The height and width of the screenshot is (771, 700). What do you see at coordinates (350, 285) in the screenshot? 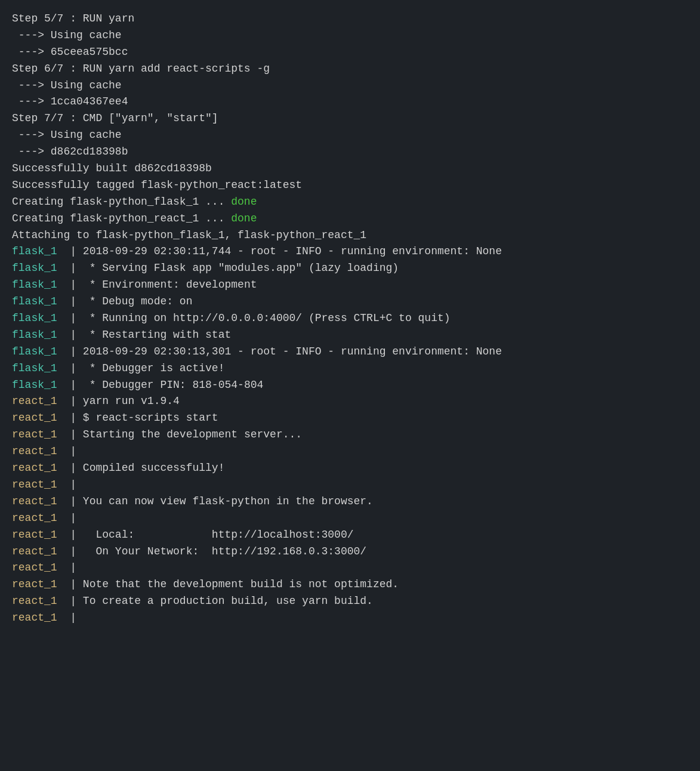
I see `terminal-line: flask_1 | * Environment: development` at bounding box center [350, 285].